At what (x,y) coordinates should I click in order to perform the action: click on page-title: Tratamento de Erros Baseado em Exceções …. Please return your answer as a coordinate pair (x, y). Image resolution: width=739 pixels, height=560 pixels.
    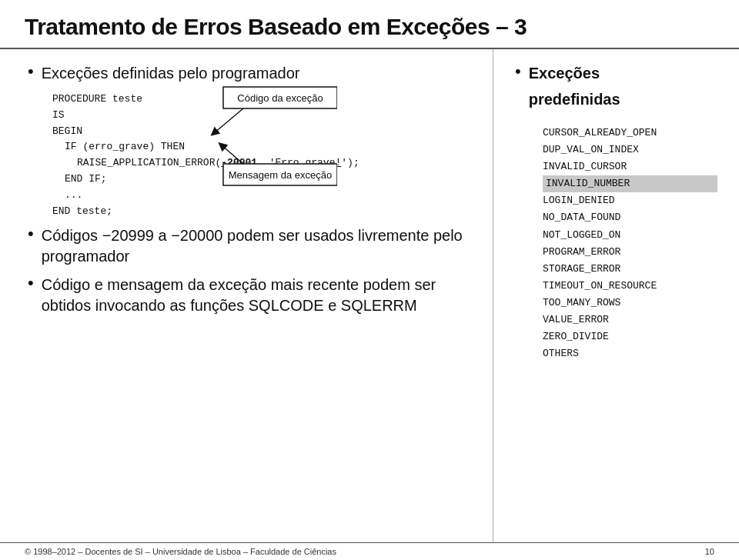
    Looking at the image, I should click on (370, 27).